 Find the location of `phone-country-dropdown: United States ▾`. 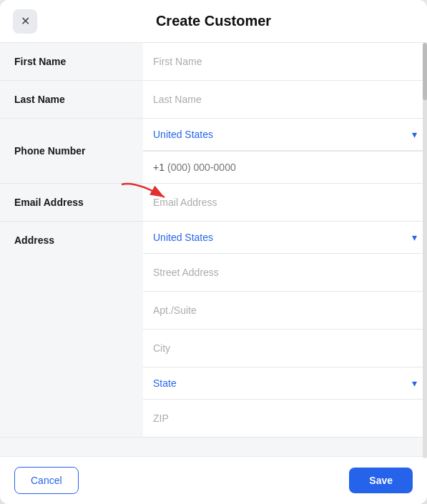

phone-country-dropdown: United States ▾ is located at coordinates (285, 134).